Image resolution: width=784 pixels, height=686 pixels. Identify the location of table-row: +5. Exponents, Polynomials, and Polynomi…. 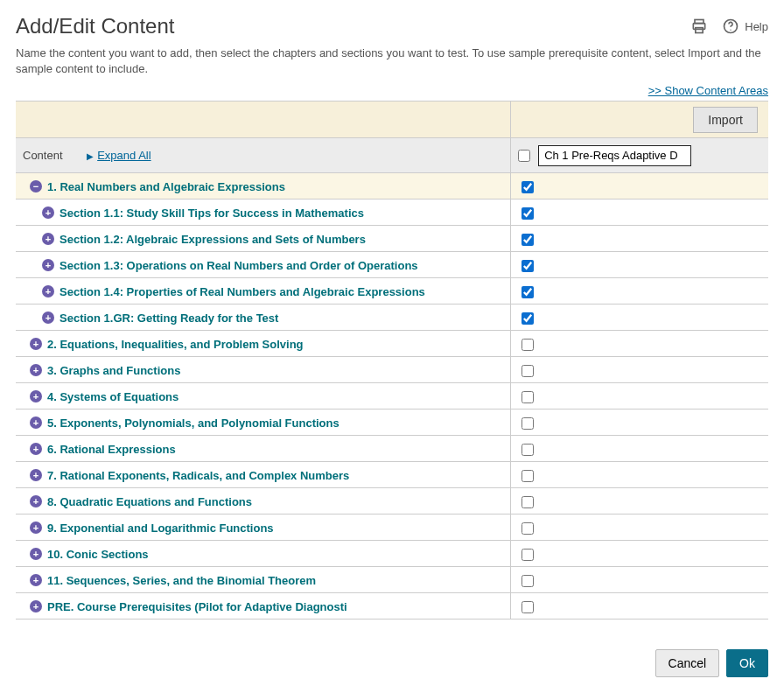
(392, 423).